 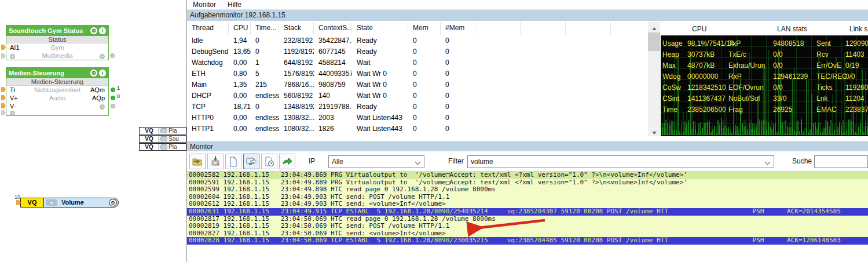 I want to click on stats-group: TxP94808518TxE/c0/0Exhau/Urun0/0RxP12946…, so click(x=768, y=77).